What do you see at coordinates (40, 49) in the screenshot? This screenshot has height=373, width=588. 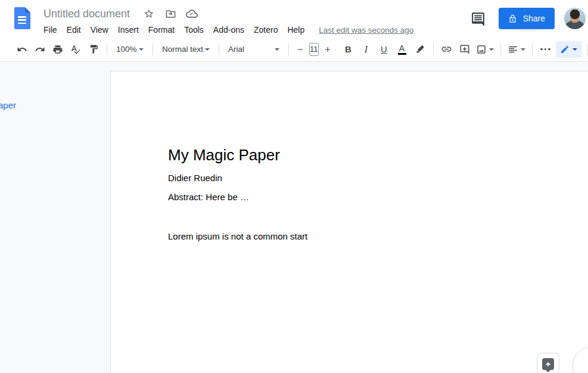 I see `redo-icon` at bounding box center [40, 49].